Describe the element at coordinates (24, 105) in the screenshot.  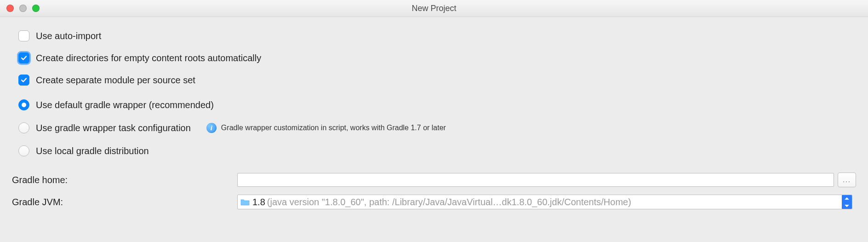
I see `default-wrapper-radio` at that location.